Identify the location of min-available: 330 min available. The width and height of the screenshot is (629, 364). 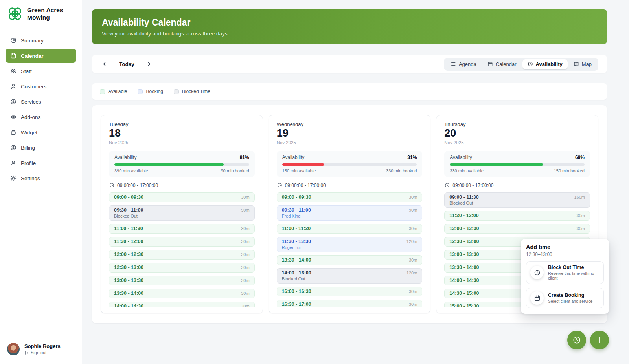
(467, 171).